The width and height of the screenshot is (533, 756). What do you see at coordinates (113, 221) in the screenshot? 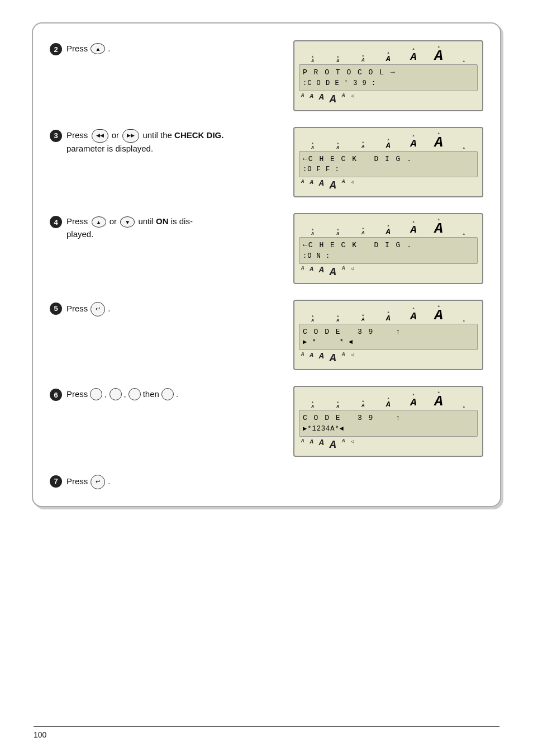
I see `step4-or: or` at bounding box center [113, 221].